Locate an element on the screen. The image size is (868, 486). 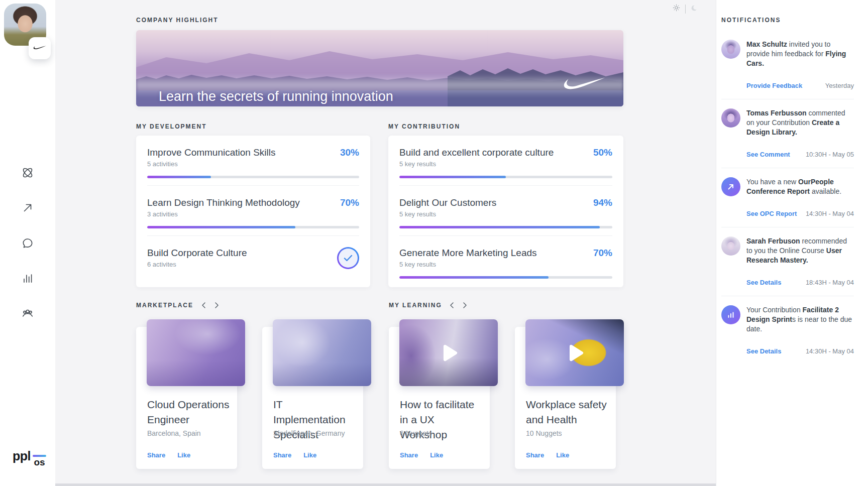
report-arrow-icon is located at coordinates (731, 187).